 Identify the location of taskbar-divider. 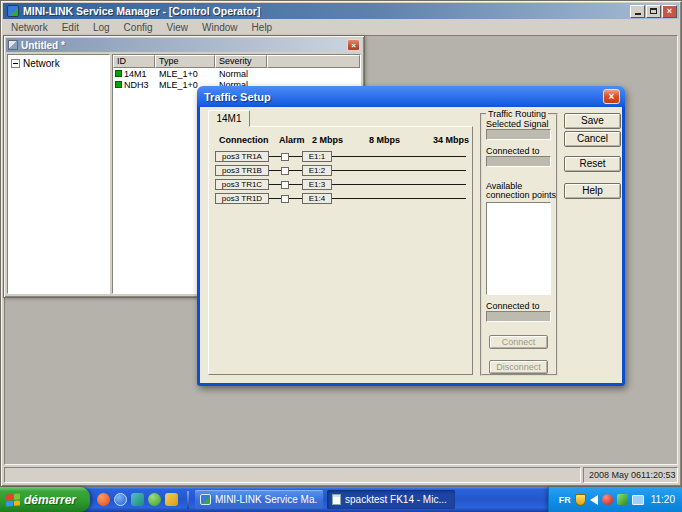
(188, 500).